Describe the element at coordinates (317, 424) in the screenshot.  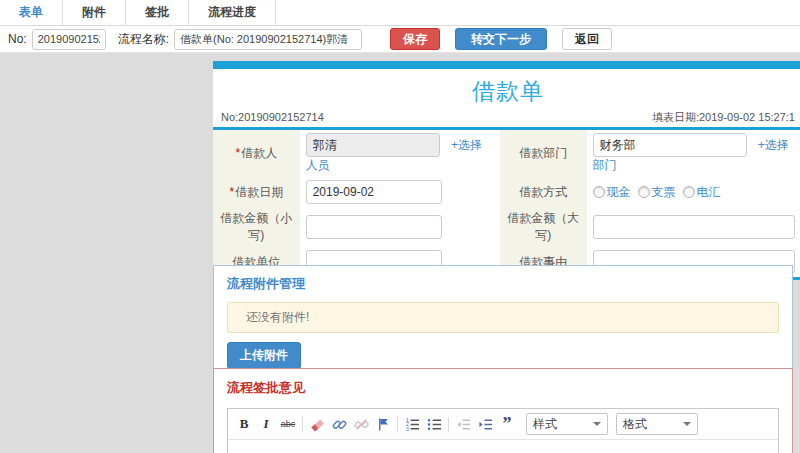
I see `remove-format-icon` at that location.